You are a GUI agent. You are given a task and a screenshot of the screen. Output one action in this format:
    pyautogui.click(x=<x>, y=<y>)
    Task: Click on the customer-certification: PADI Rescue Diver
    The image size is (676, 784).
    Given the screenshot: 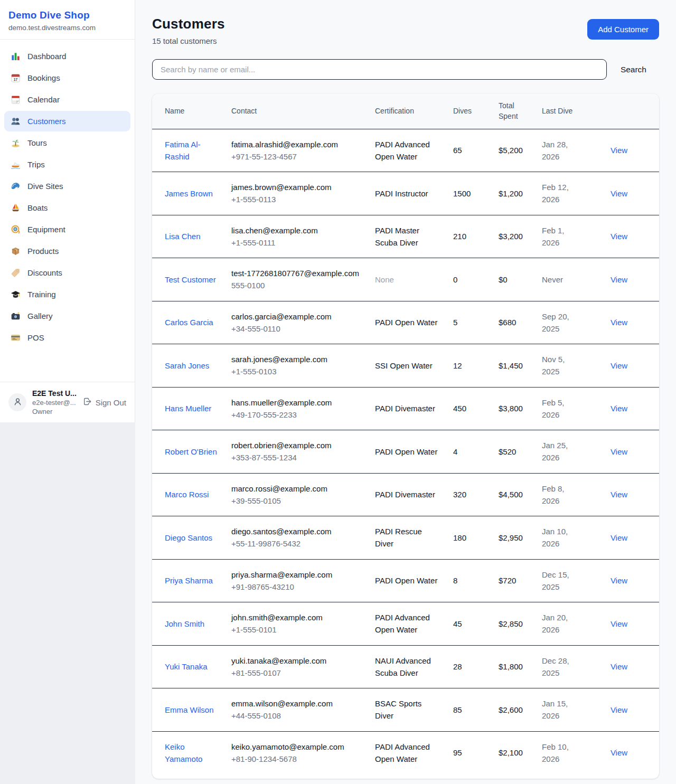 What is the action you would take?
    pyautogui.click(x=398, y=537)
    